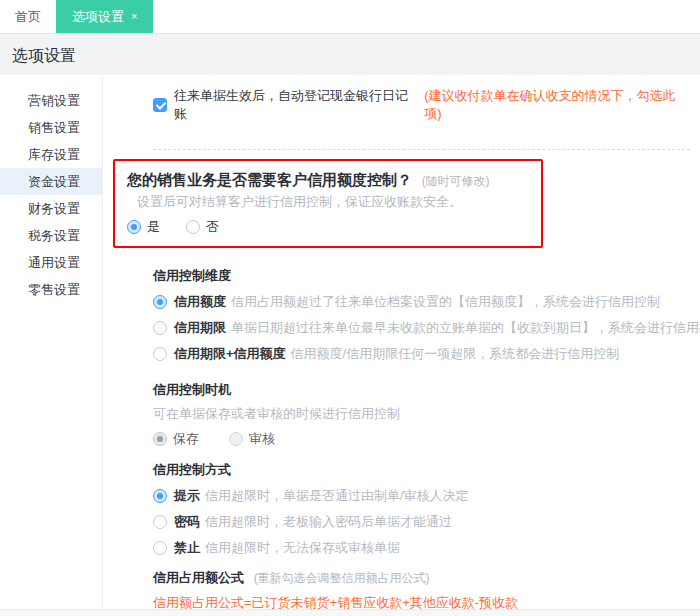 The width and height of the screenshot is (700, 616). I want to click on radio-option-label: 保存, so click(186, 439).